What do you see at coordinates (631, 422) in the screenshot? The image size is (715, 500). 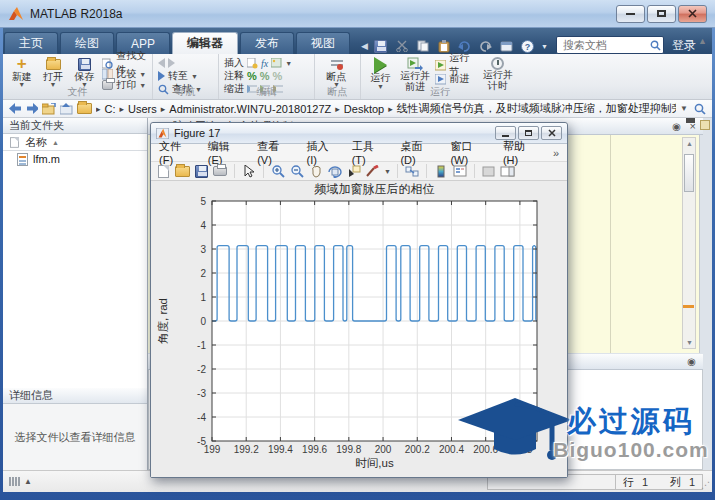 I see `watermark-cn-text: 必过源码` at bounding box center [631, 422].